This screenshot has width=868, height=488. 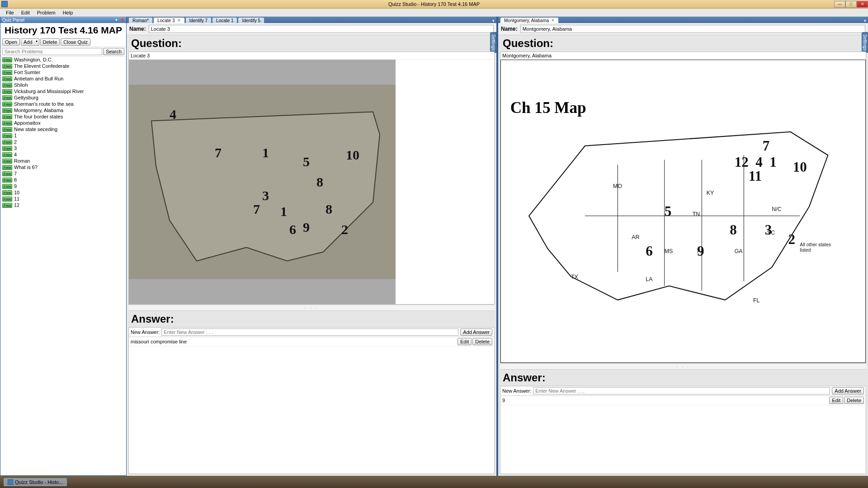 What do you see at coordinates (63, 72) in the screenshot?
I see `problem-item: FreeFort Sumter` at bounding box center [63, 72].